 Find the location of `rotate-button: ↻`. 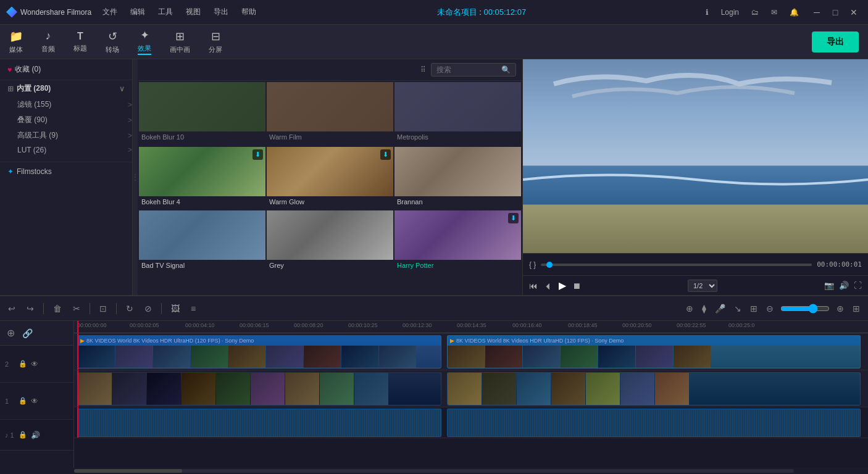

rotate-button: ↻ is located at coordinates (130, 309).